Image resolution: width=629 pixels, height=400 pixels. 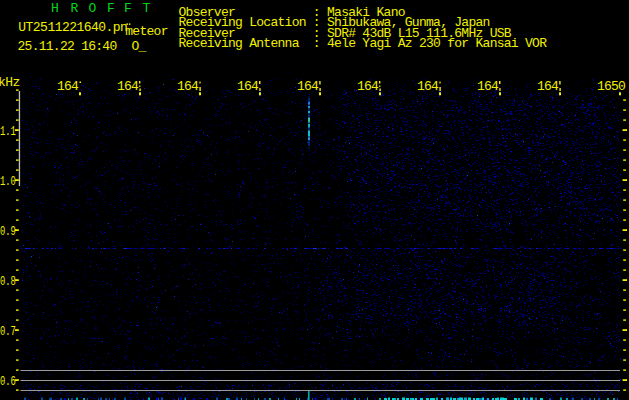 I want to click on svg-text: kHz, so click(x=10, y=82).